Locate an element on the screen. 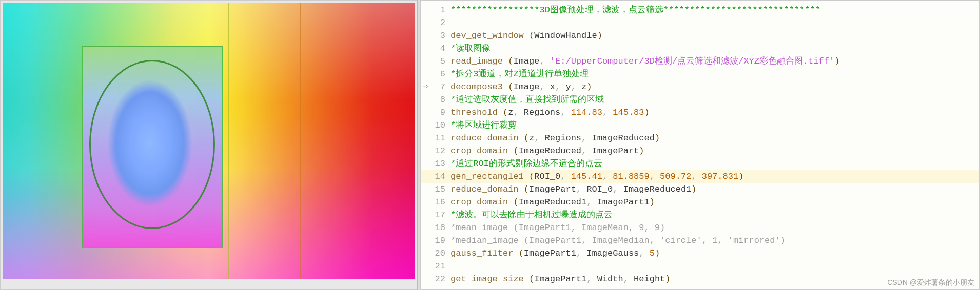 The height and width of the screenshot is (290, 980). code-content: *滤波。可以去除由于相机过曝造成的点云 is located at coordinates (714, 215).